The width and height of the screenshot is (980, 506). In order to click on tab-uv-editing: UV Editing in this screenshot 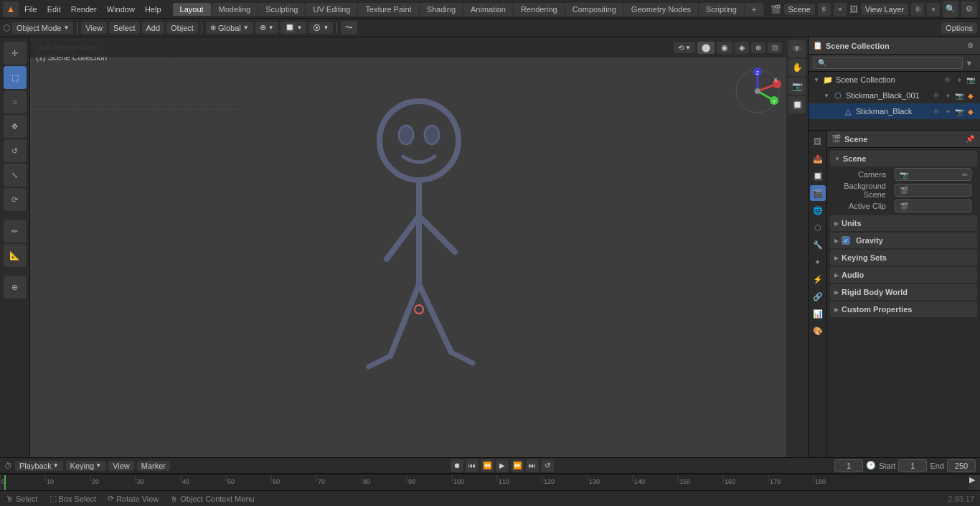, I will do `click(331, 9)`.